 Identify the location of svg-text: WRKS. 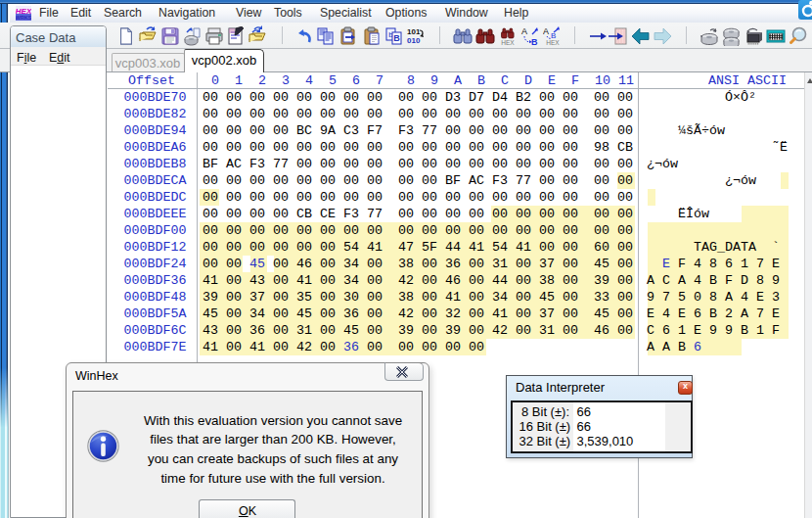
(23, 18).